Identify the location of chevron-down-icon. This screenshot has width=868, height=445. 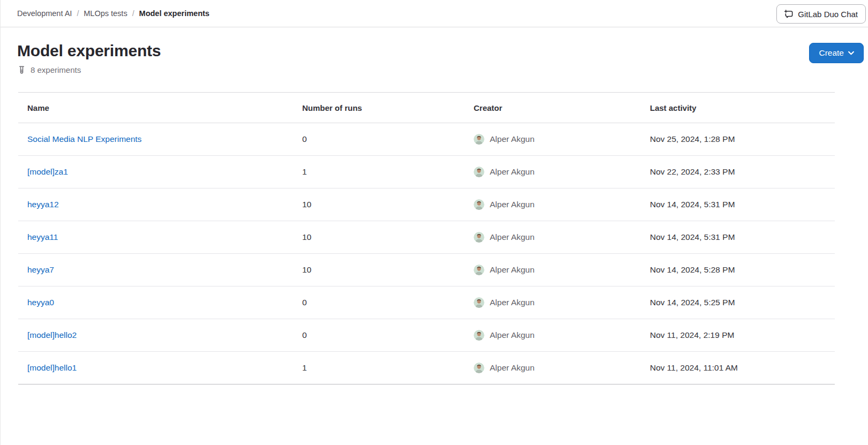
(851, 53).